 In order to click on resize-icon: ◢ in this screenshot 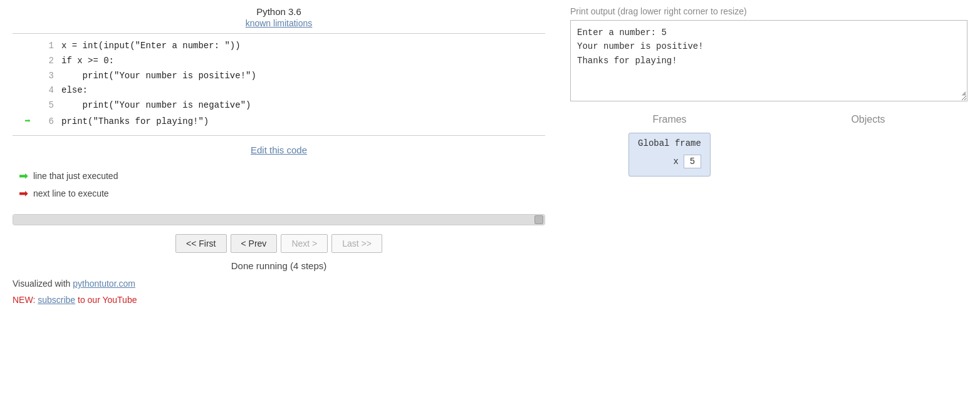, I will do `click(964, 94)`.